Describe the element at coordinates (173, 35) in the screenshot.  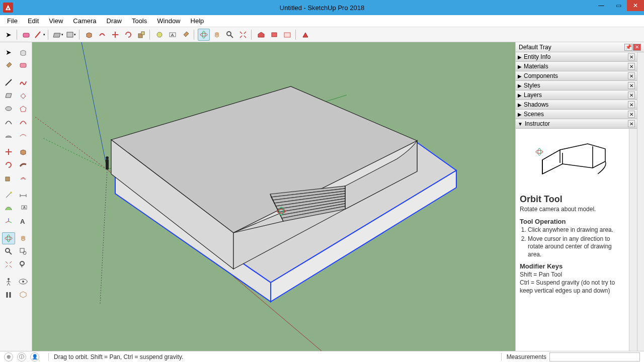
I see `text-icon: A` at that location.